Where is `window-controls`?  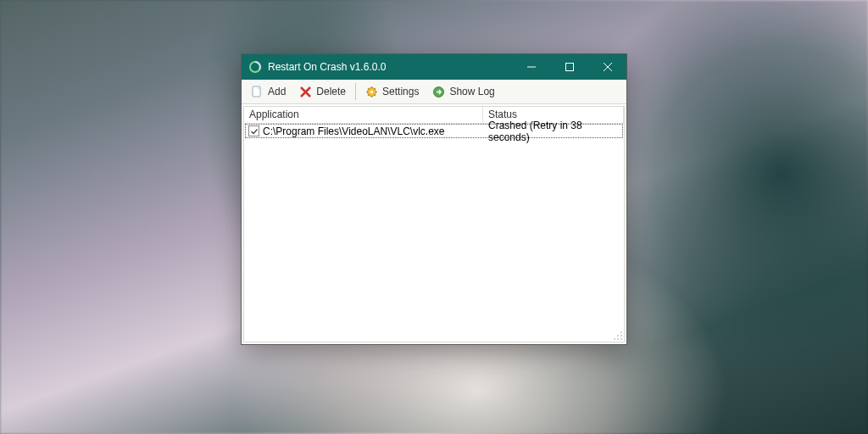 window-controls is located at coordinates (570, 67).